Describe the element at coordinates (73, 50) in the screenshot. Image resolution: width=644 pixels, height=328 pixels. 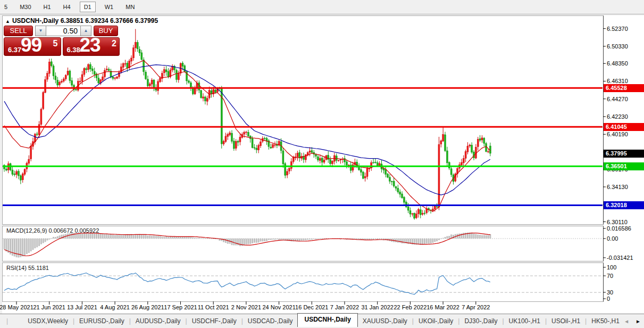
I see `buy-price-prefix: 6.38` at that location.